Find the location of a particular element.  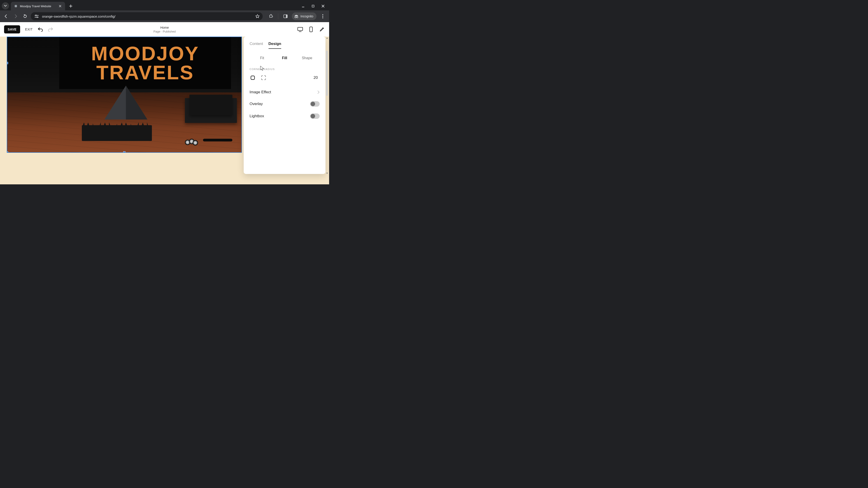

image-title-card: MOODJOY TRAVELS is located at coordinates (145, 63).